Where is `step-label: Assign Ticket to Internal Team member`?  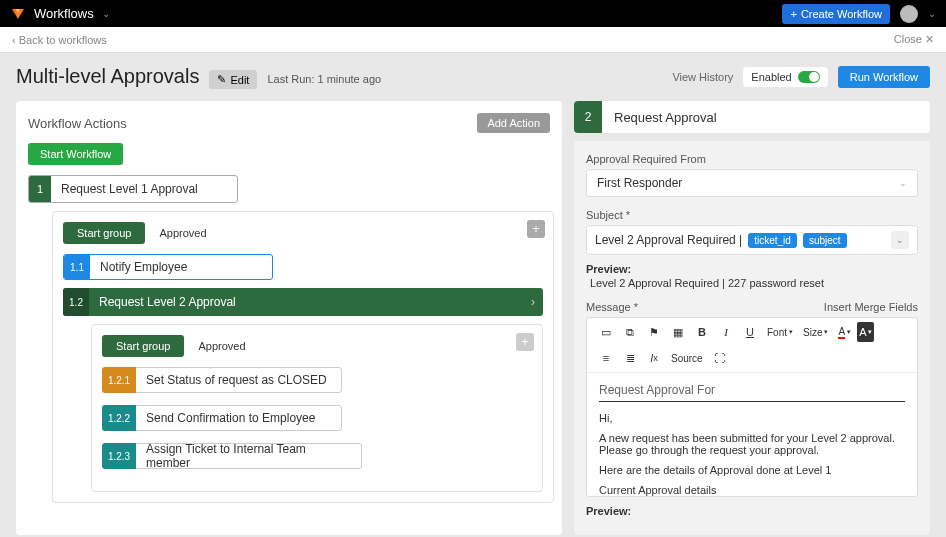
step-label: Assign Ticket to Internal Team member is located at coordinates (249, 456).